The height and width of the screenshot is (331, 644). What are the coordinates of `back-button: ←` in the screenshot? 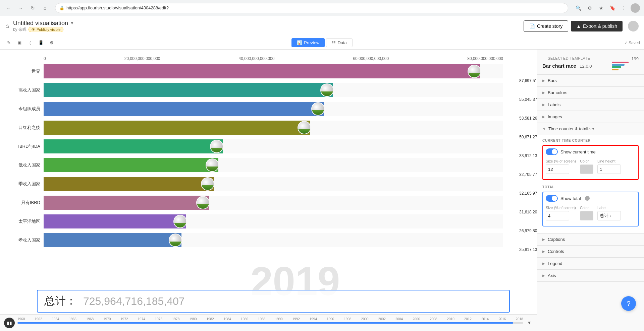 It's located at (9, 8).